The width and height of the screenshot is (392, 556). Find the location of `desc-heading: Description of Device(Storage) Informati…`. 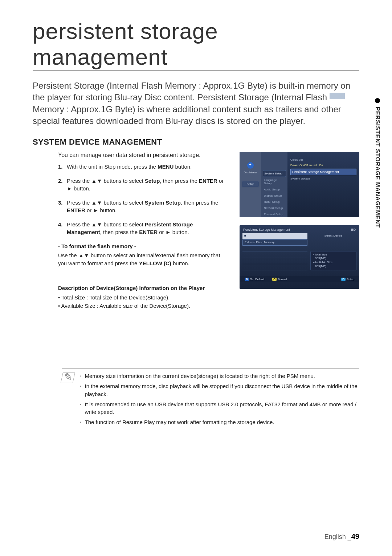

desc-heading: Description of Device(Storage) Informati… is located at coordinates (143, 289).